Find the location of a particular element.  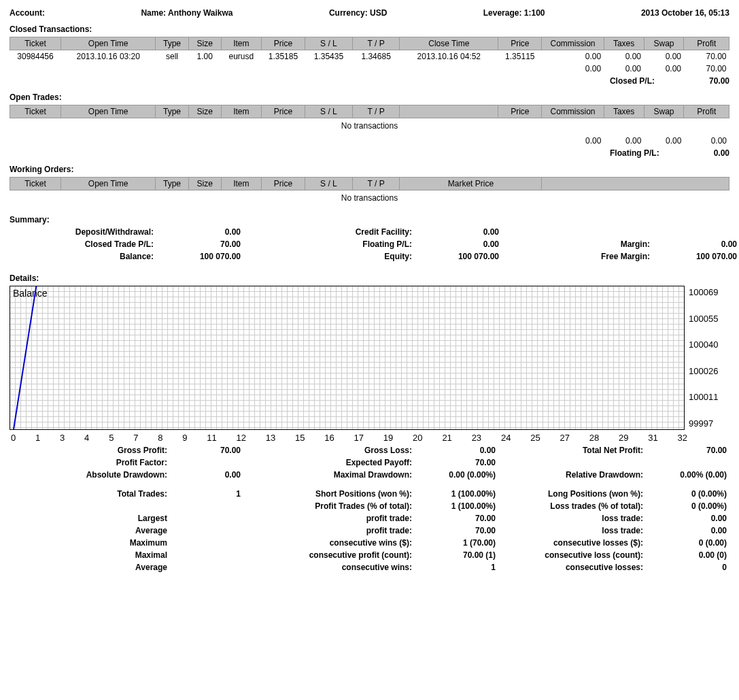

cell-ticket: 30984456 is located at coordinates (35, 57).